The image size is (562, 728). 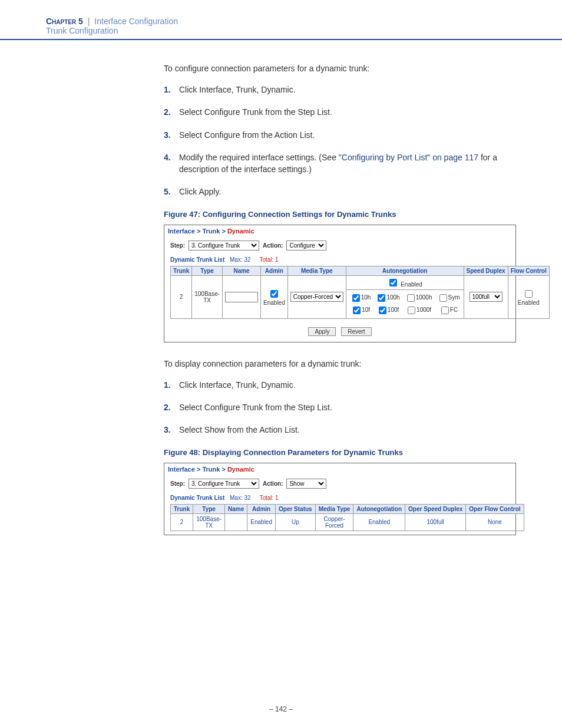 What do you see at coordinates (322, 331) in the screenshot?
I see `apply-button: Apply` at bounding box center [322, 331].